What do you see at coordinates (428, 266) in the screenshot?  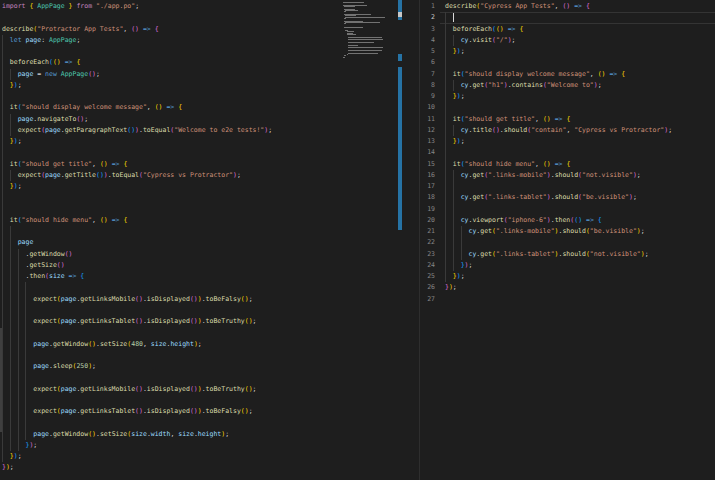 I see `line-number: 24` at bounding box center [428, 266].